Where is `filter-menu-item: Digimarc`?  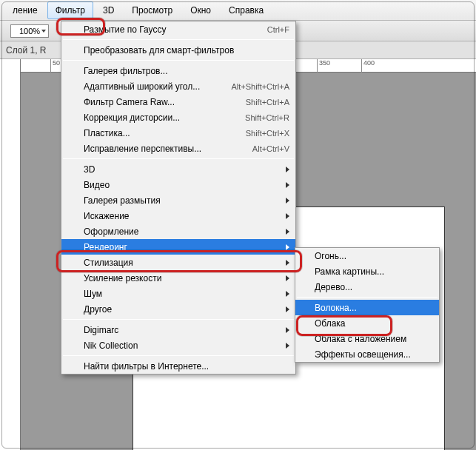 filter-menu-item: Digimarc is located at coordinates (178, 330).